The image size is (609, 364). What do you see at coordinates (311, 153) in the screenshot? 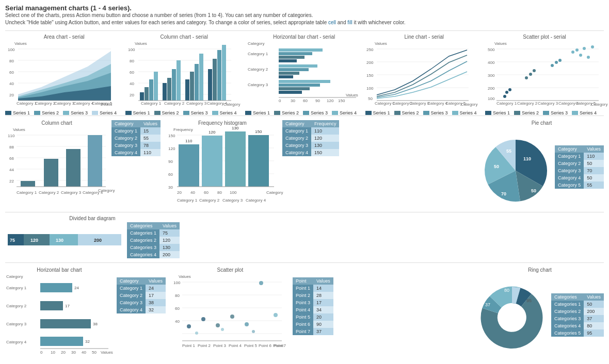
I see `table-row: Category 4150` at bounding box center [311, 153].